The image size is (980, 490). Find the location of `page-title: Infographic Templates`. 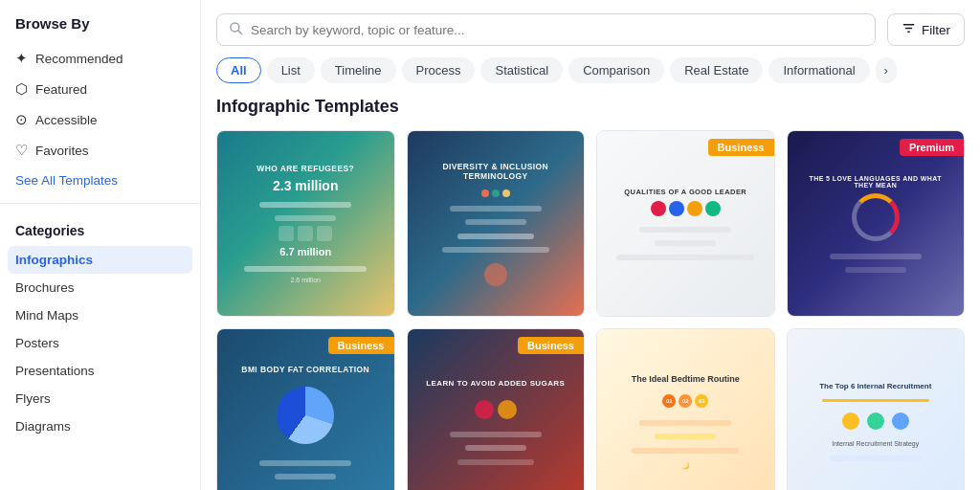

page-title: Infographic Templates is located at coordinates (590, 107).